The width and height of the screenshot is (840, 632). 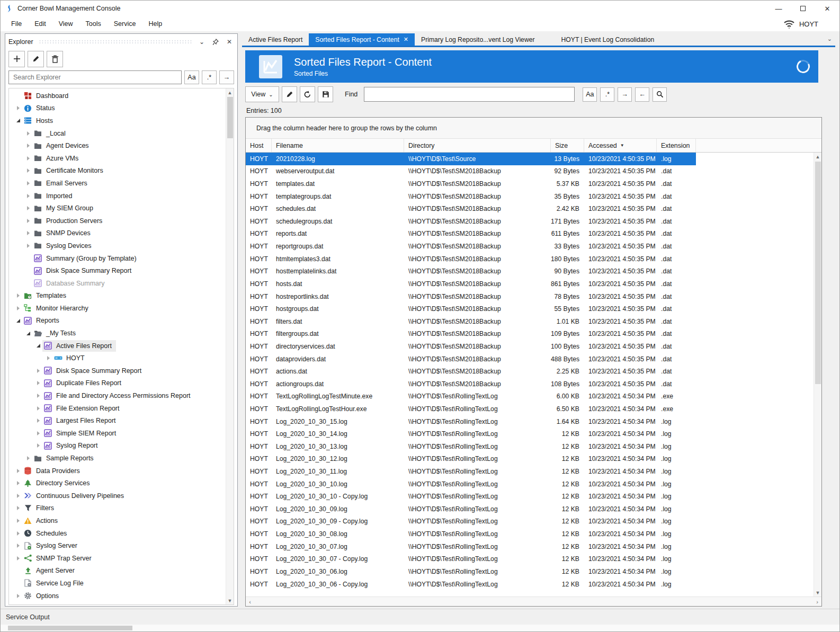 What do you see at coordinates (118, 546) in the screenshot?
I see `tree-item-syslog-server: Syslog Server` at bounding box center [118, 546].